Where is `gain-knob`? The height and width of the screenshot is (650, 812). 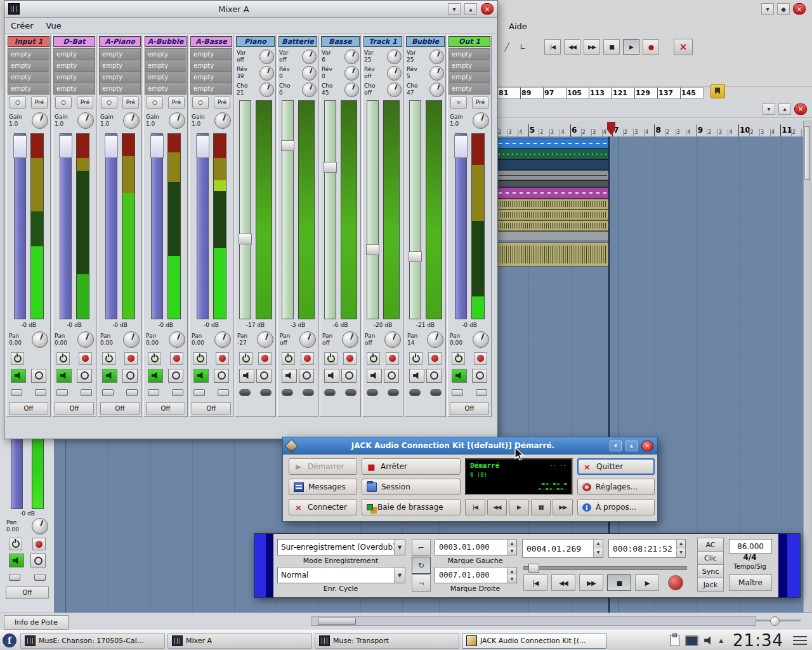 gain-knob is located at coordinates (131, 121).